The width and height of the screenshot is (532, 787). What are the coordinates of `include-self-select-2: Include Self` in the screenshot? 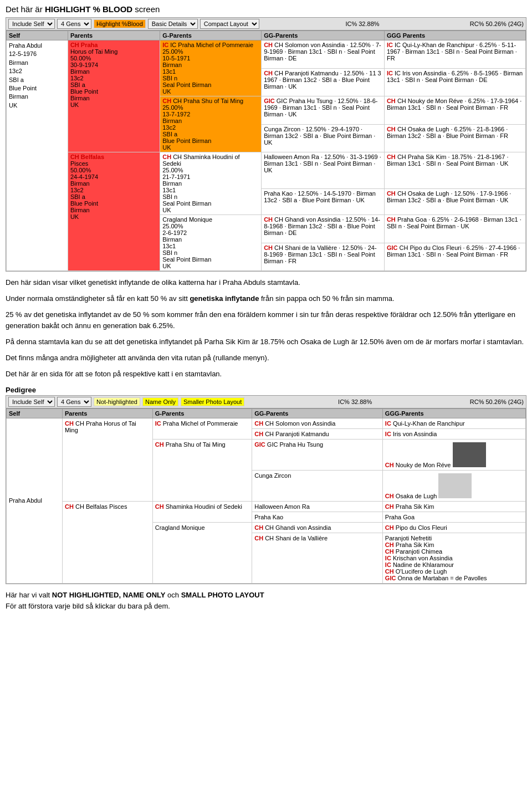 It's located at (32, 402).